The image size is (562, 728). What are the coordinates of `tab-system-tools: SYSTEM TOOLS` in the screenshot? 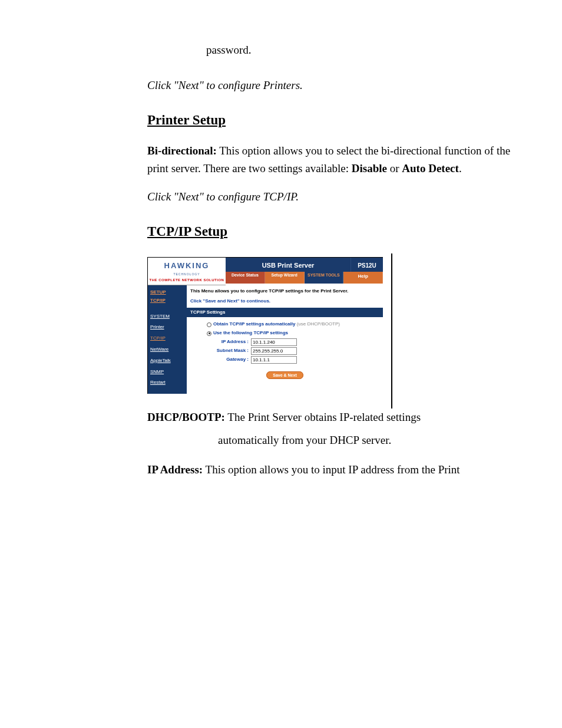 It's located at (324, 278).